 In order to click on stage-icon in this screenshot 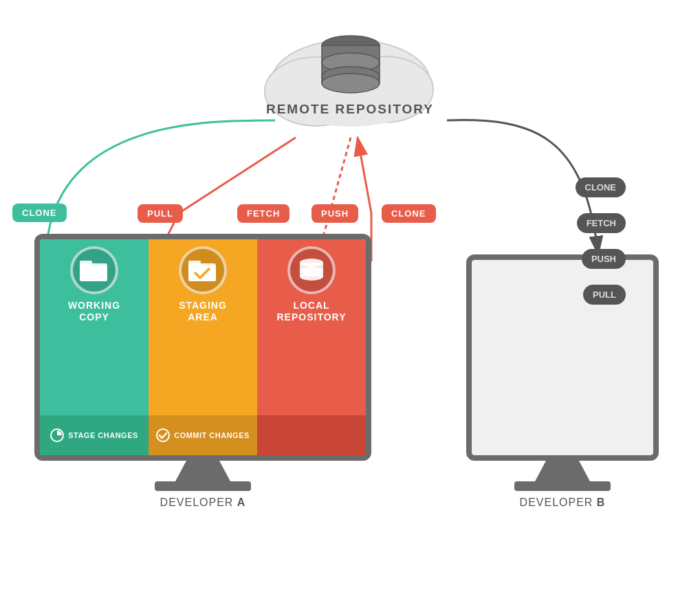, I will do `click(57, 435)`.